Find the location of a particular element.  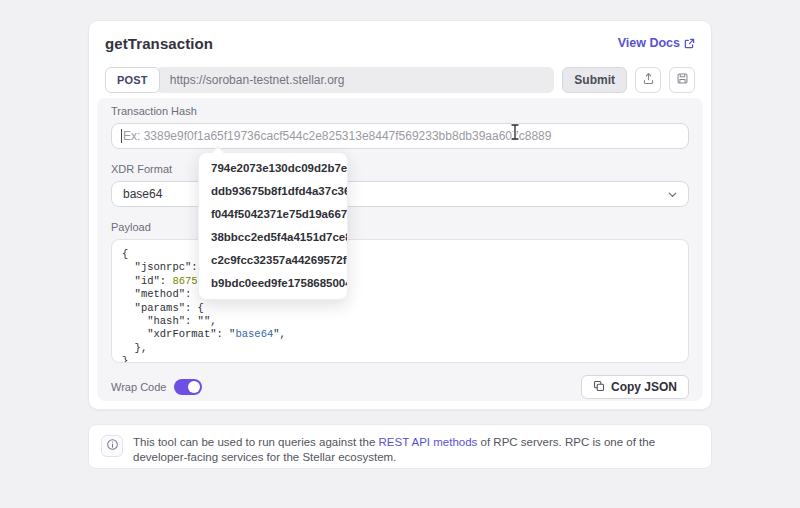

code-line: "hash": "", is located at coordinates (400, 322).